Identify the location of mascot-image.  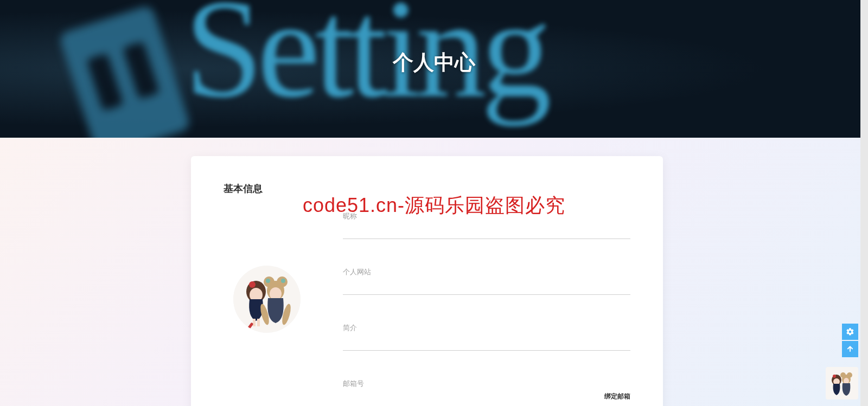
(842, 383).